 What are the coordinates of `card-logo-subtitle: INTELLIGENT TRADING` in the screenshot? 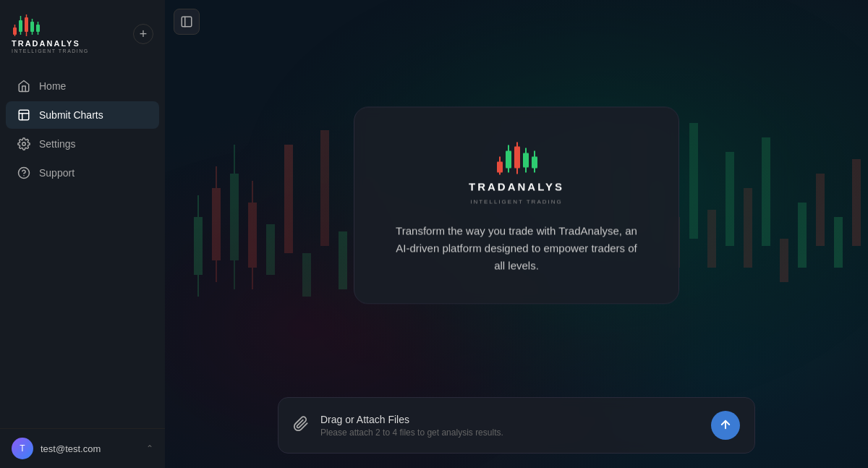 It's located at (516, 201).